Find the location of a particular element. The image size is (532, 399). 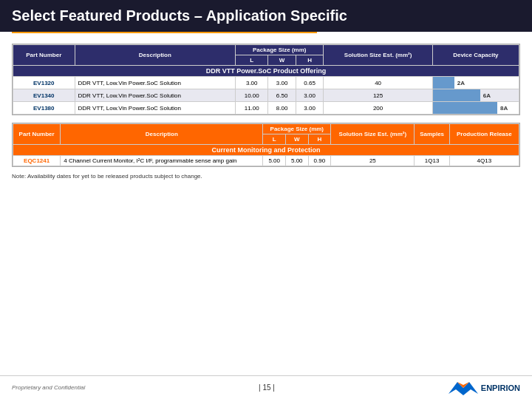

current-monitoring-table: Part Number Description Package Size (mm… is located at coordinates (266, 145).